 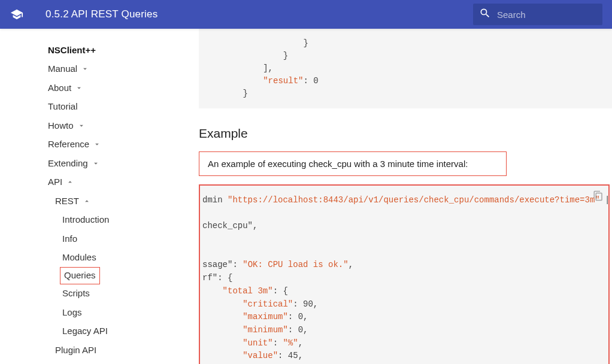 What do you see at coordinates (62, 107) in the screenshot?
I see `nav-item-label: Tutorial` at bounding box center [62, 107].